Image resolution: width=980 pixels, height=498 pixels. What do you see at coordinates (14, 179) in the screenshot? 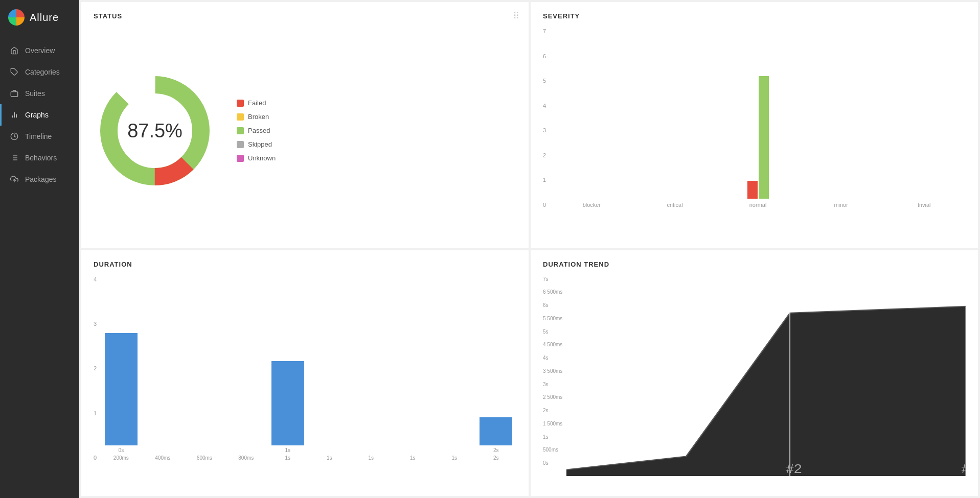
I see `package-icon` at bounding box center [14, 179].